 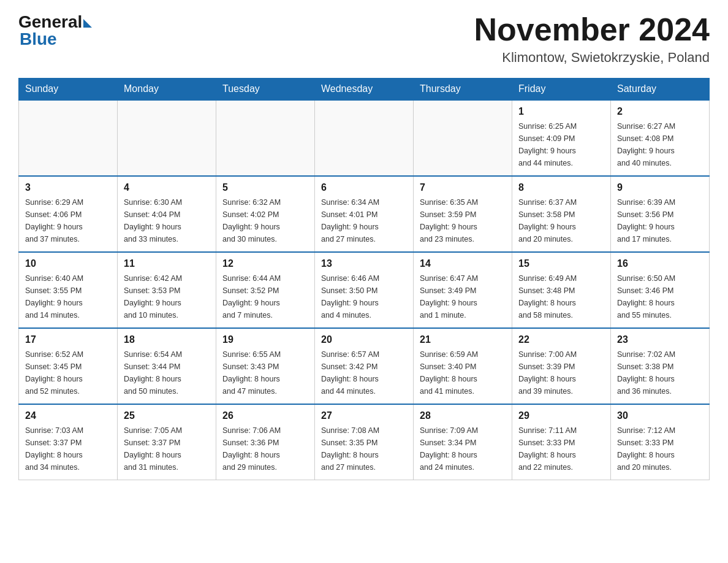 What do you see at coordinates (167, 290) in the screenshot?
I see `calendar-cell: 11Sunrise: 6:42 AM Sunset: 3:53 PM Dayli…` at bounding box center [167, 290].